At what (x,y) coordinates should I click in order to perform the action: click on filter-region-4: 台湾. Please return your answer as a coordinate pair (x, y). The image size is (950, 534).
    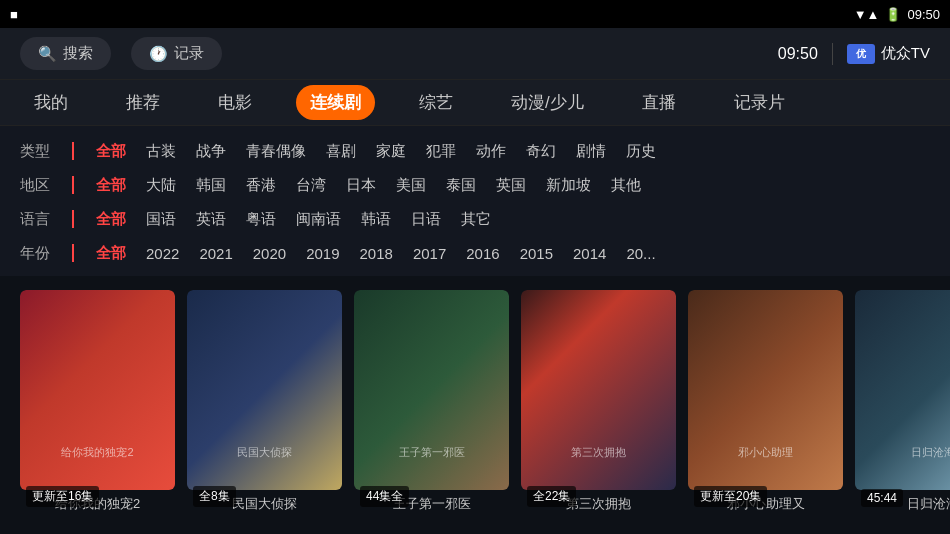
    Looking at the image, I should click on (311, 186).